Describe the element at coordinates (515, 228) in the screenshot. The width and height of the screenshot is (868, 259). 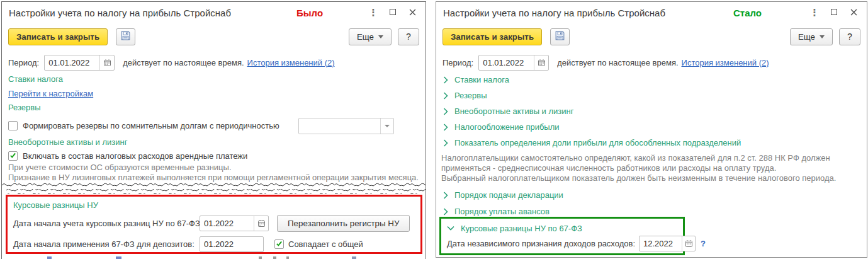
I see `group-exchange-diff-67fz: Курсовые разницы НУ по 67-ФЗ` at that location.